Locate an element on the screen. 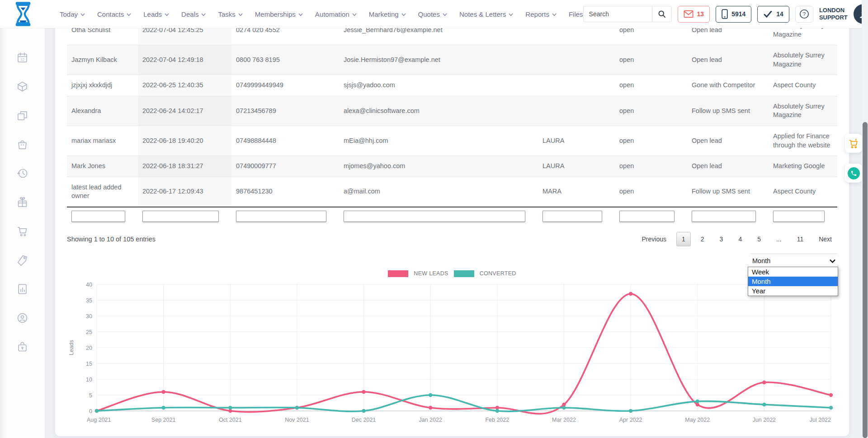  pagination-ellipsis: ... is located at coordinates (779, 239).